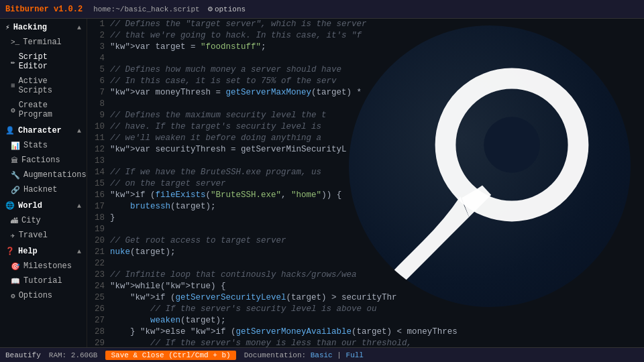 This screenshot has width=644, height=362. Describe the element at coordinates (43, 205) in the screenshot. I see `sidebar-section-world: 🌐World ▲` at that location.